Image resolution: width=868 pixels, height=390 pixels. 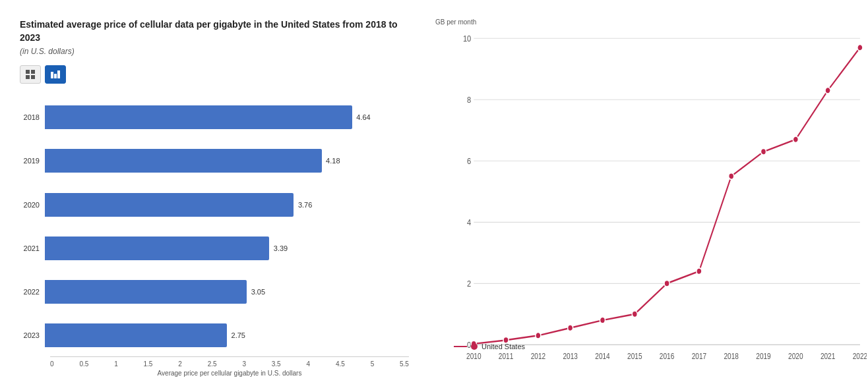 I want to click on bar: 4.64, so click(x=199, y=117).